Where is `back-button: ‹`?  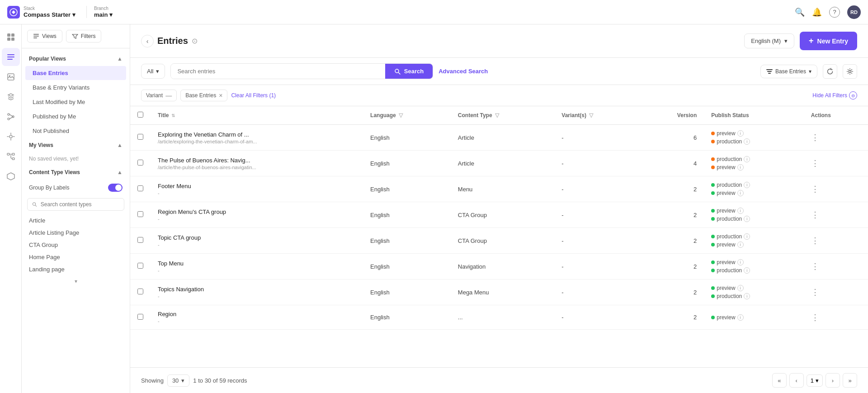 back-button: ‹ is located at coordinates (147, 41).